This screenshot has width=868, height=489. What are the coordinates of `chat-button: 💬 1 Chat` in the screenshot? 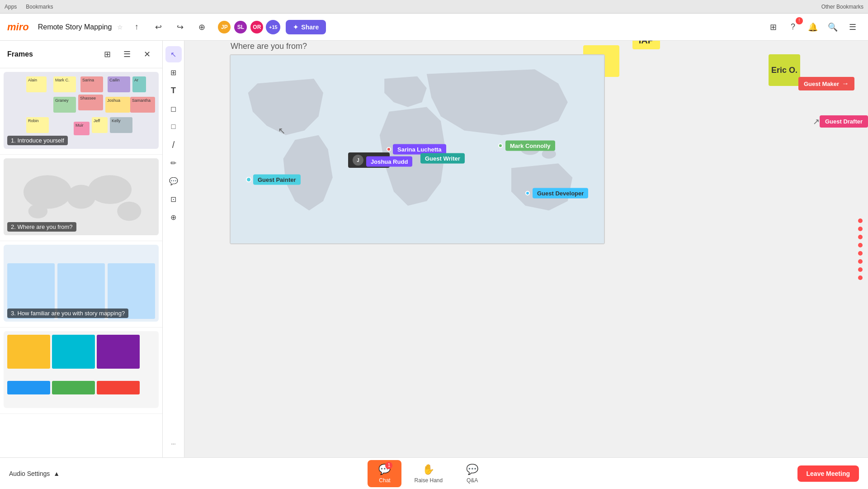 It's located at (384, 474).